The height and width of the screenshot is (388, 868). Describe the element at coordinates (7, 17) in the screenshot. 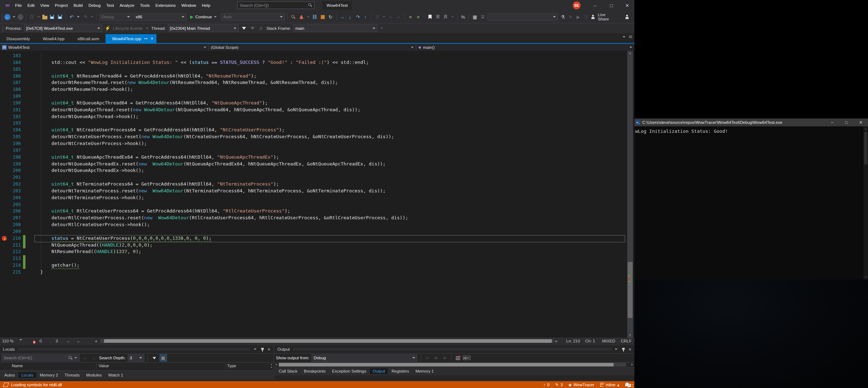

I see `navigate-back-button: ←` at that location.